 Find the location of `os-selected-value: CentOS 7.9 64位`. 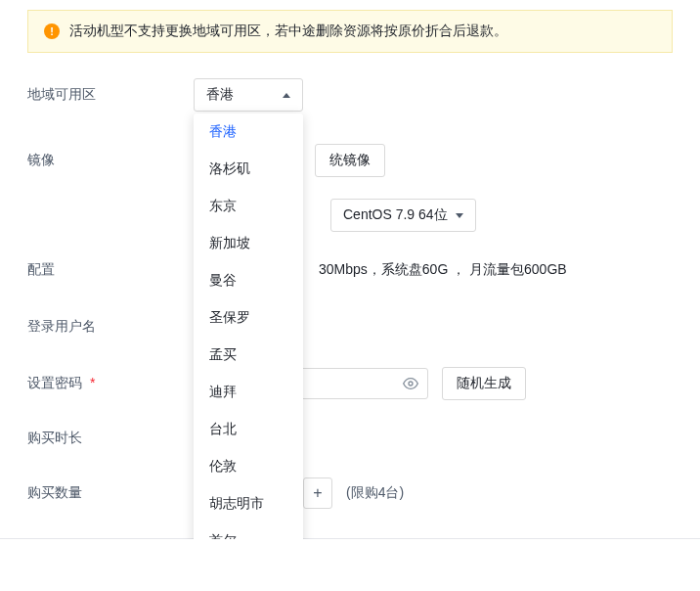

os-selected-value: CentOS 7.9 64位 is located at coordinates (395, 215).